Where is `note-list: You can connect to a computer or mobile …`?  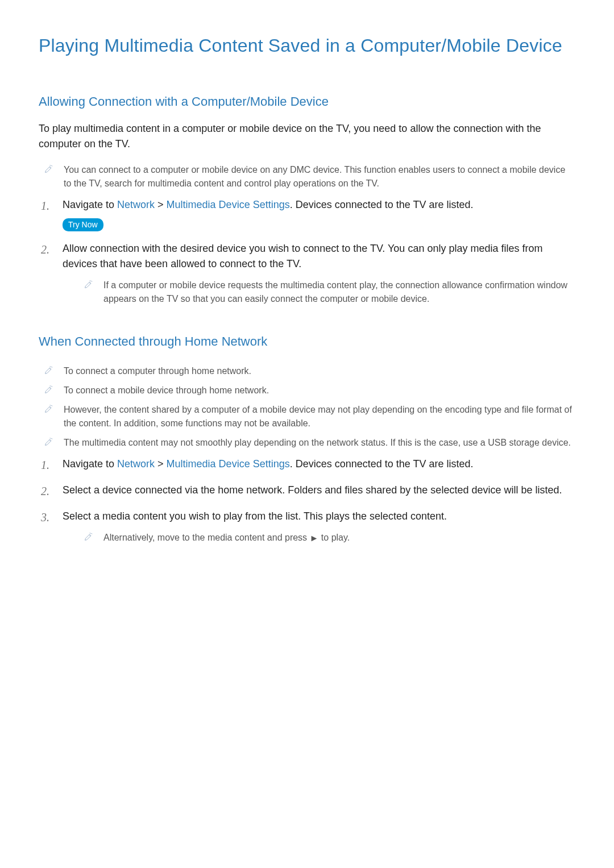 note-list: You can connect to a computer or mobile … is located at coordinates (307, 176).